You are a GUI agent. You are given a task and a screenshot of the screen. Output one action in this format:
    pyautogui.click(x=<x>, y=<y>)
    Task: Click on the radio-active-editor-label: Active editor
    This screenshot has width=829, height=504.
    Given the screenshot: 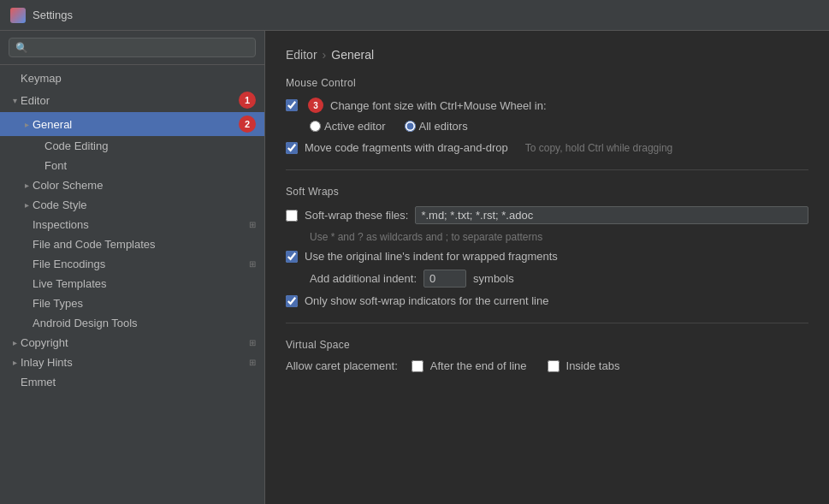 What is the action you would take?
    pyautogui.click(x=347, y=127)
    